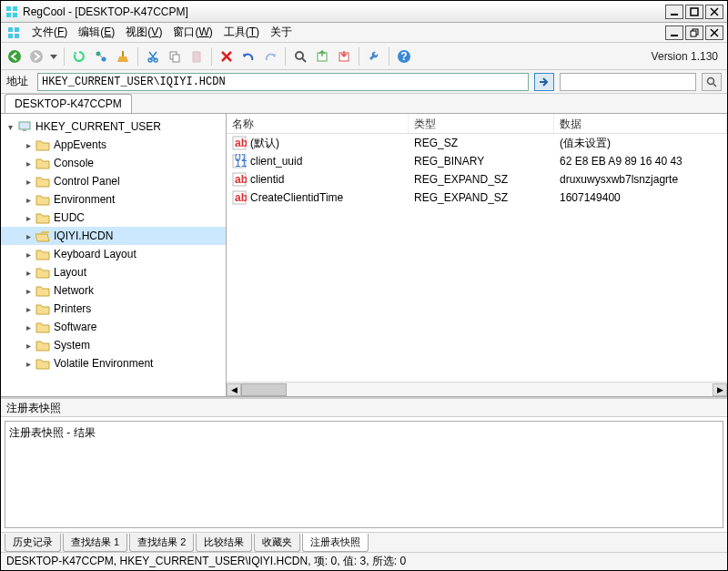  Describe the element at coordinates (404, 56) in the screenshot. I see `help-icon: ?` at that location.